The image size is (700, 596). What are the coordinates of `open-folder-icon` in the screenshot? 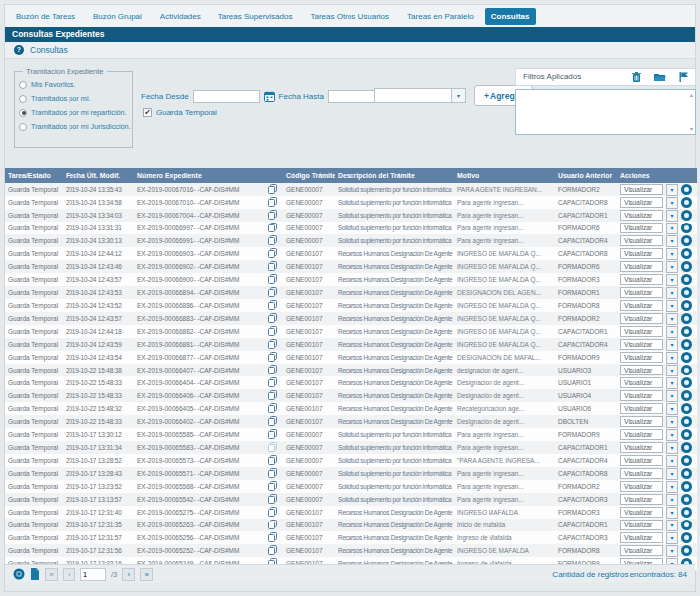 It's located at (660, 77).